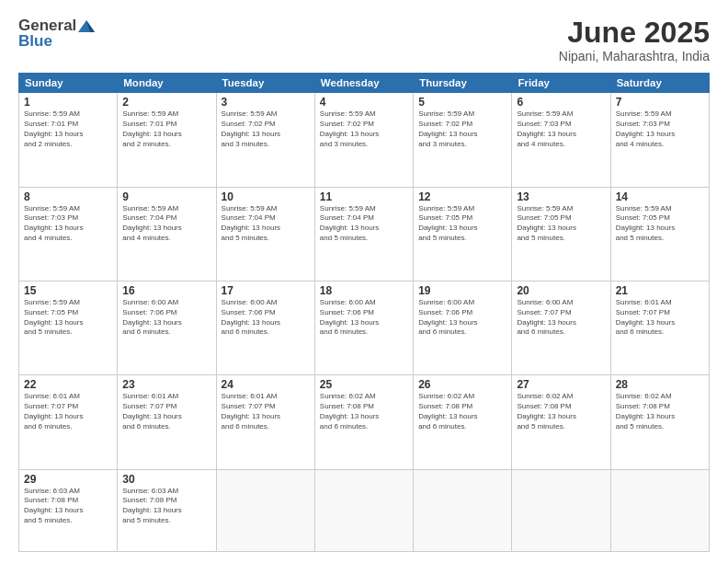 The image size is (728, 563). What do you see at coordinates (561, 385) in the screenshot?
I see `day-number: 27` at bounding box center [561, 385].